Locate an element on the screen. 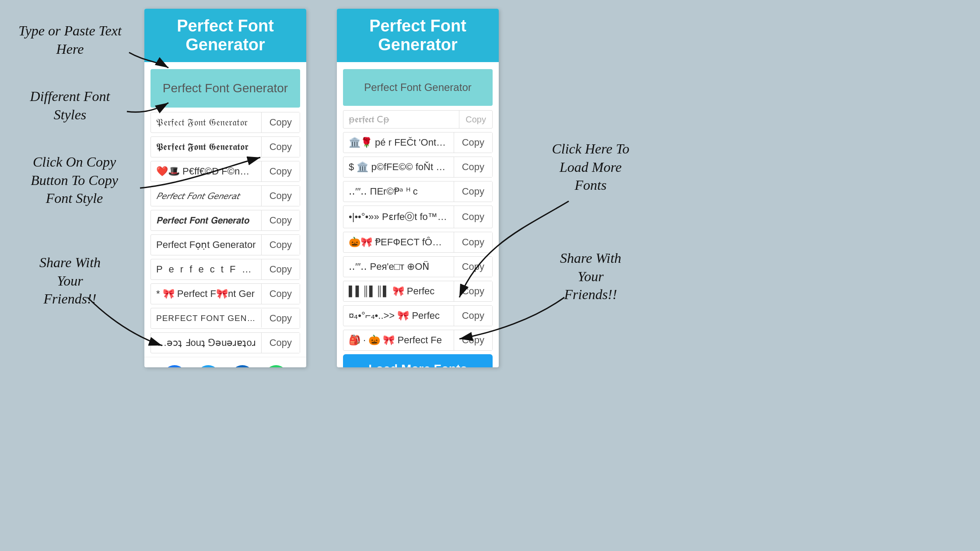 This screenshot has width=980, height=551. facebook-share-button is located at coordinates (175, 366).